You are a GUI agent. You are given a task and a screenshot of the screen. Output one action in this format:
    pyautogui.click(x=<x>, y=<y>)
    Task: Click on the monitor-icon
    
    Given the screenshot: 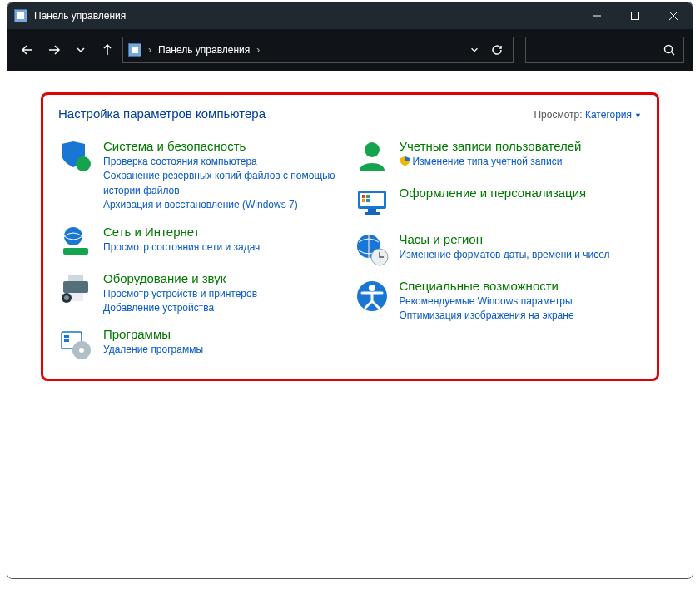 What is the action you would take?
    pyautogui.click(x=372, y=203)
    